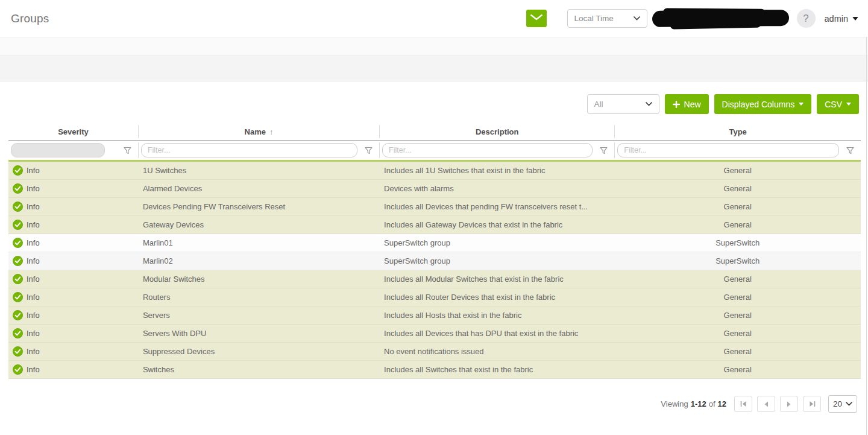 This screenshot has height=435, width=868. I want to click on group-description: Includes all 1U Switches that exist in t…, so click(497, 170).